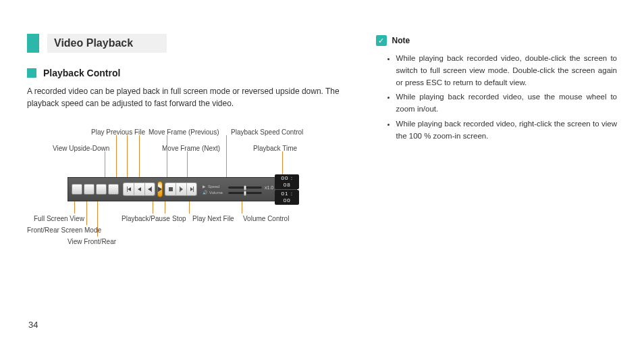  Describe the element at coordinates (77, 189) in the screenshot. I see `full-screen-button` at that location.